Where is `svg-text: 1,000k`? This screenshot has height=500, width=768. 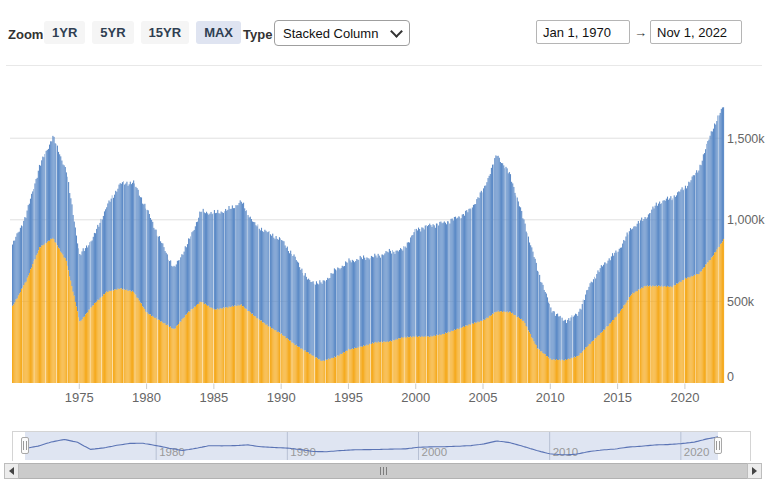 svg-text: 1,000k is located at coordinates (746, 220).